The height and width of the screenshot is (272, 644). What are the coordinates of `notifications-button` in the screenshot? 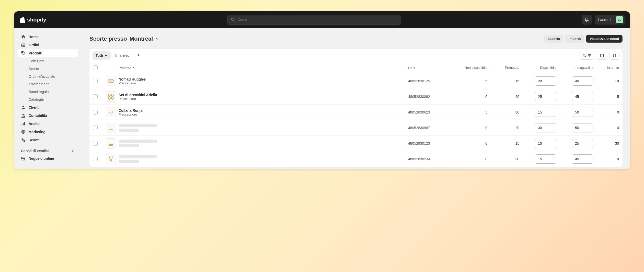 It's located at (587, 20).